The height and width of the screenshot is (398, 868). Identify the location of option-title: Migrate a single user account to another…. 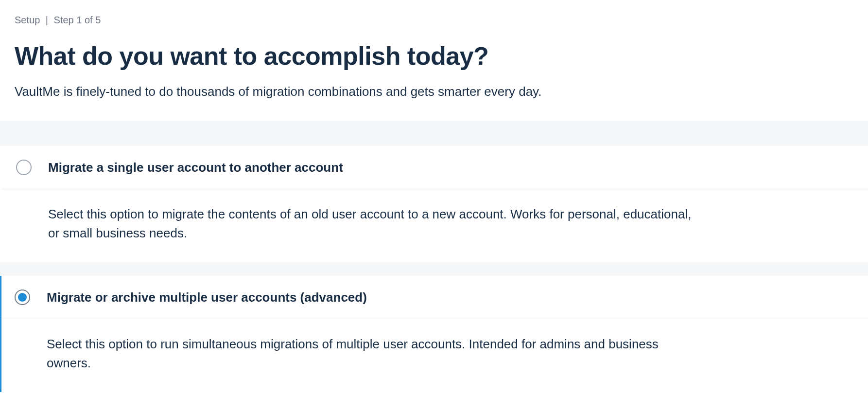
(195, 167).